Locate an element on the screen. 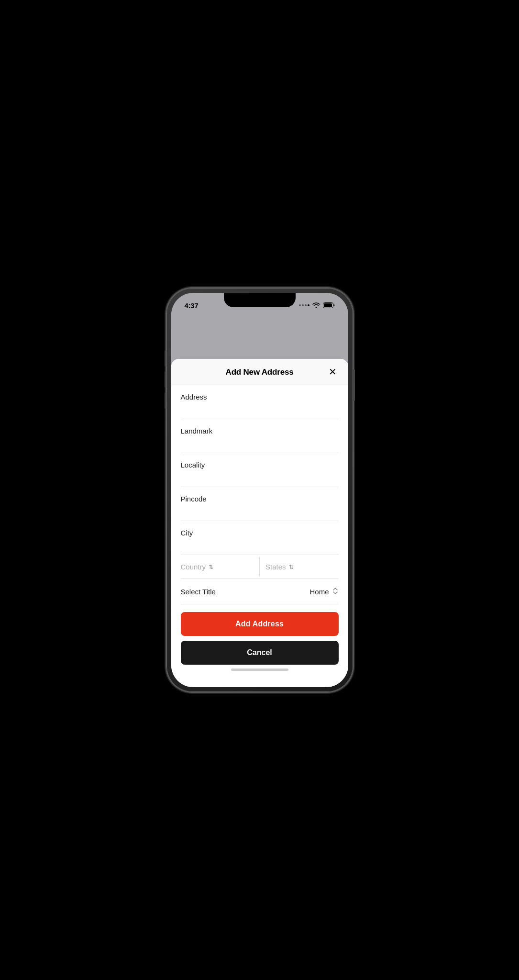 The image size is (519, 980). city-field: City is located at coordinates (260, 538).